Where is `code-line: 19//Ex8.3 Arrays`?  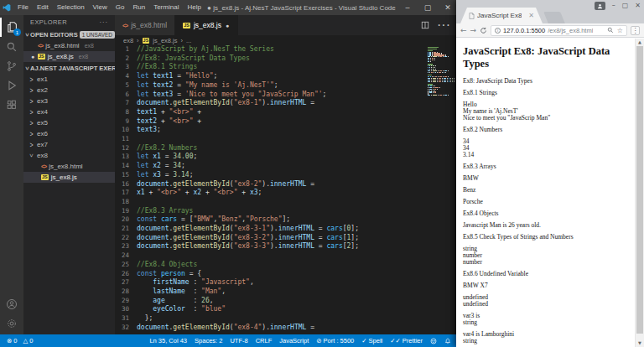 code-line: 19//Ex8.3 Arrays is located at coordinates (287, 211).